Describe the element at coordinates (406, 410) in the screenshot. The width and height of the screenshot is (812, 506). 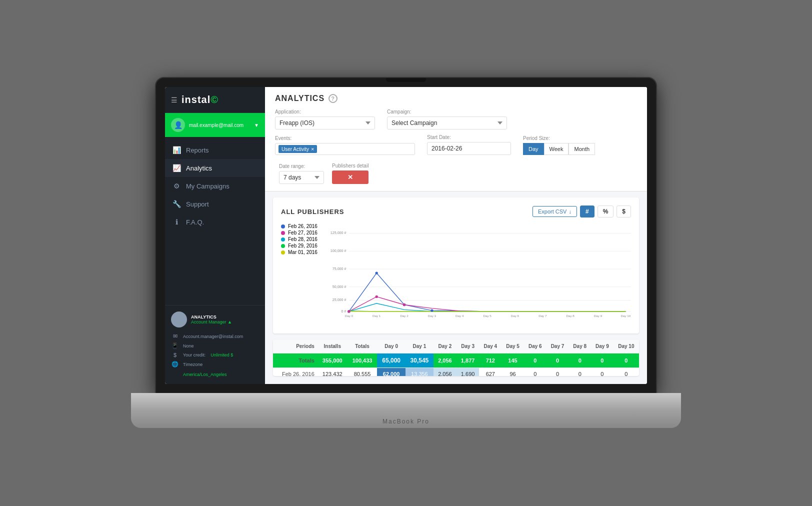
I see `laptop-base: MacBook Pro` at that location.